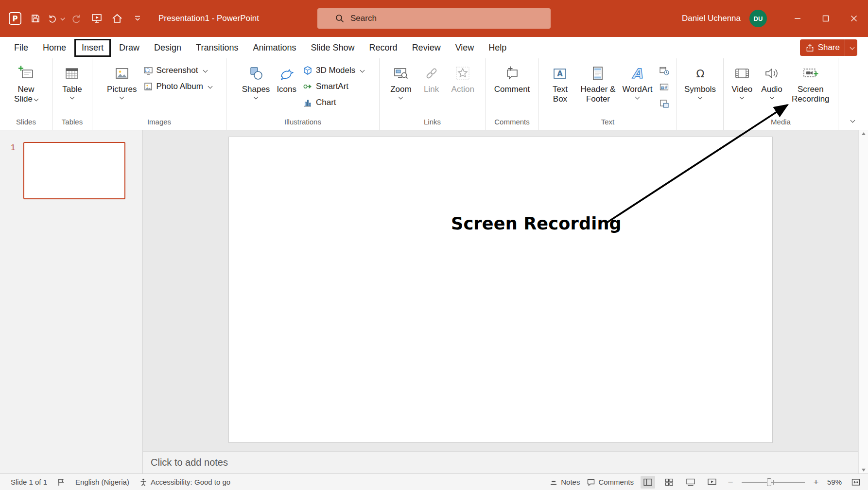  Describe the element at coordinates (669, 482) in the screenshot. I see `slide-sorter-view-button` at that location.